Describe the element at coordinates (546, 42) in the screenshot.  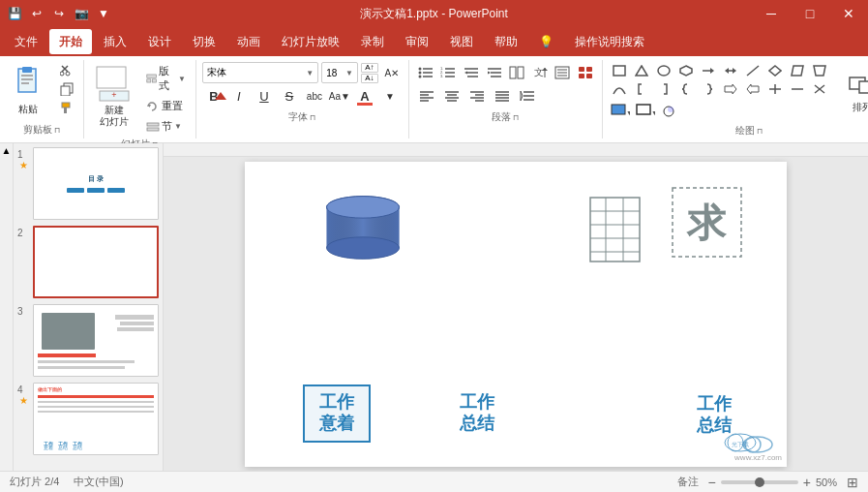
I see `menu-lightbulb: 💡` at that location.